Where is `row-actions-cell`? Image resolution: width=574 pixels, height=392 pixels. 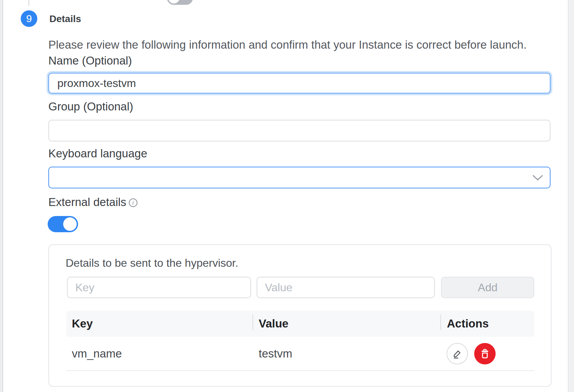 row-actions-cell is located at coordinates (487, 354).